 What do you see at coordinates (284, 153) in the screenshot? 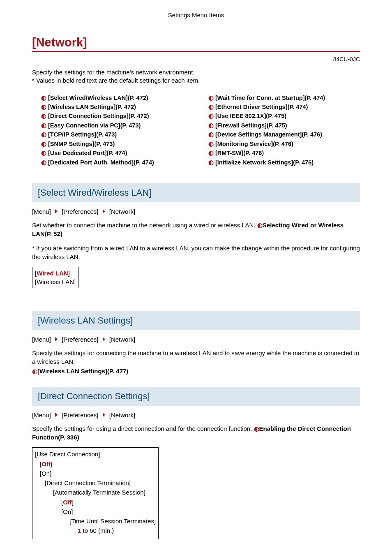
I see `toc-link: ◐[RMT-SW](P. 476)` at bounding box center [284, 153].